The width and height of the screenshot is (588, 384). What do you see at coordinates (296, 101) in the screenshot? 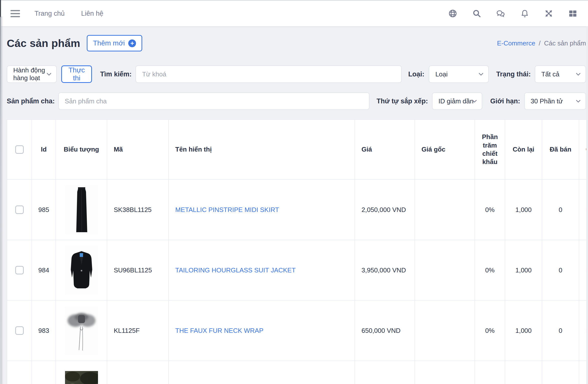
I see `filter-row-2: Sản phẩm cha: Thứ tự sắp xếp: ID giảm dầ…` at bounding box center [296, 101].